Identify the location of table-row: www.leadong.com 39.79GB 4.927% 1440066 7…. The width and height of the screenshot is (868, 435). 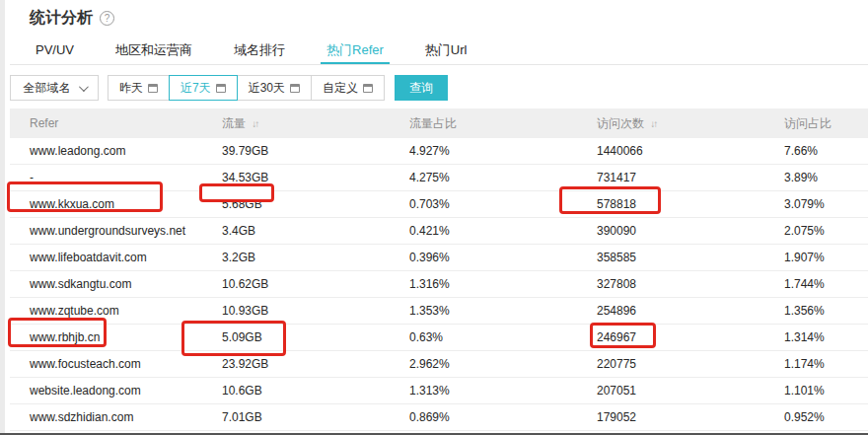
(439, 152).